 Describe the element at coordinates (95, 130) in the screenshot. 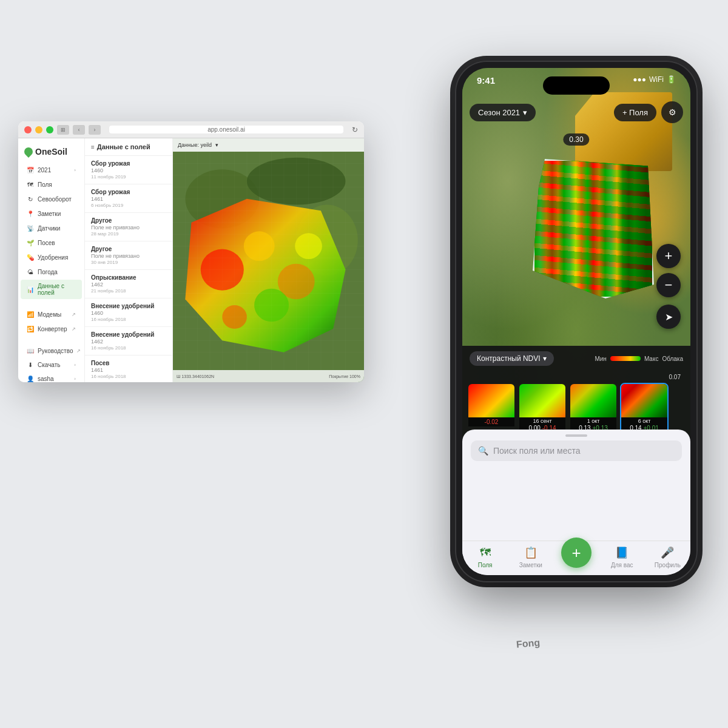

I see `forward-icon: ›` at that location.